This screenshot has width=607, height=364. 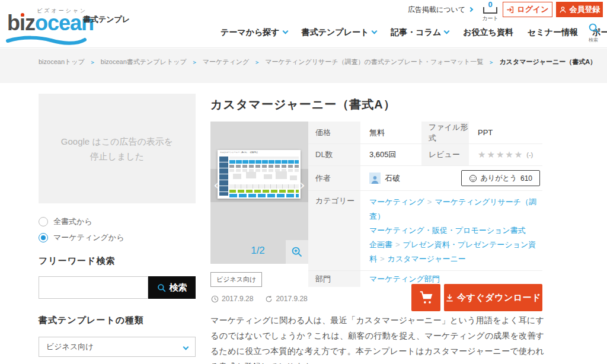 I want to click on person-icon, so click(x=375, y=179).